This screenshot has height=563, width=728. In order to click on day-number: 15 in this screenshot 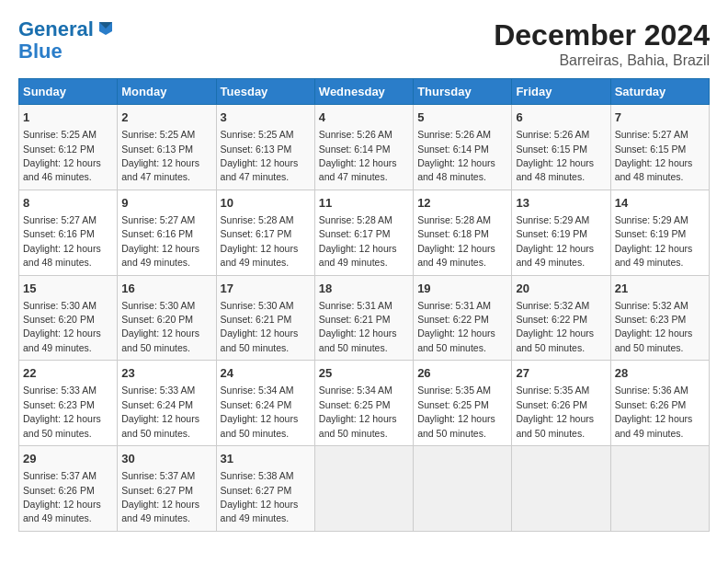, I will do `click(68, 289)`.